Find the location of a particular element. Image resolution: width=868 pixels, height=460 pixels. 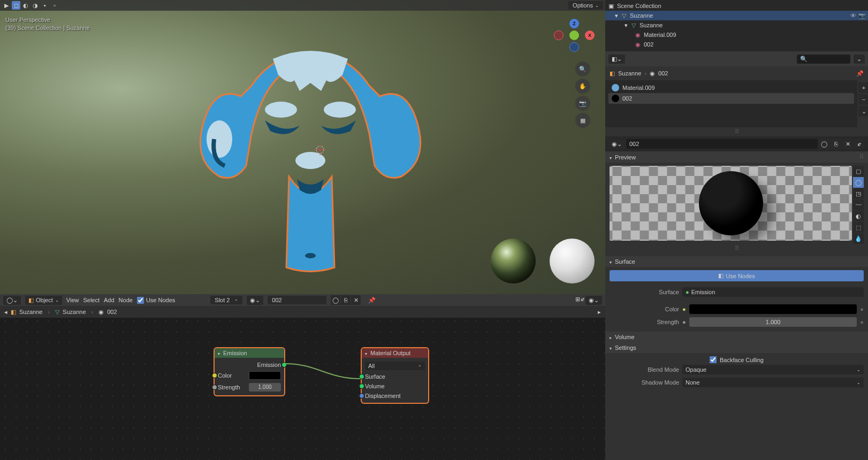

axis-y is located at coordinates (574, 35).